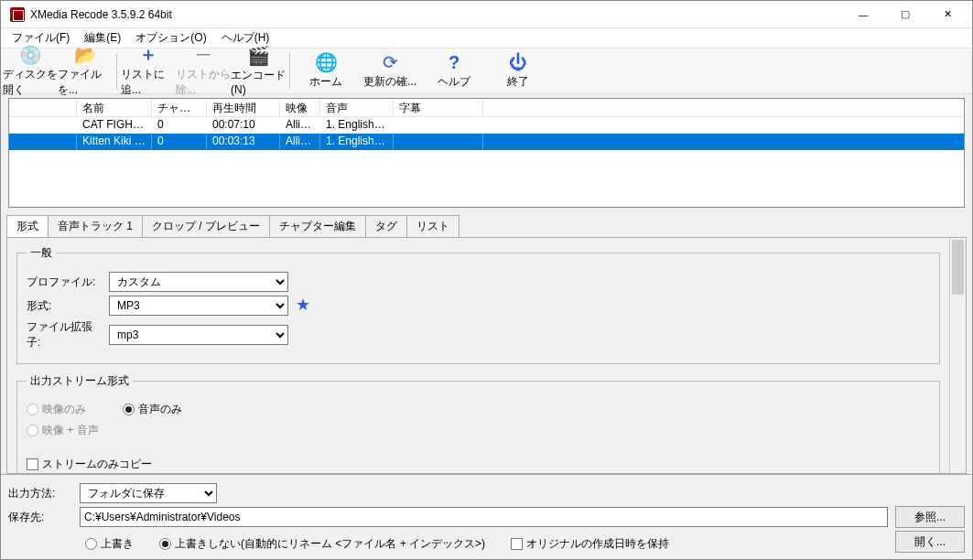 Image resolution: width=973 pixels, height=560 pixels. What do you see at coordinates (300, 108) in the screenshot?
I see `col-video: 映像` at bounding box center [300, 108].